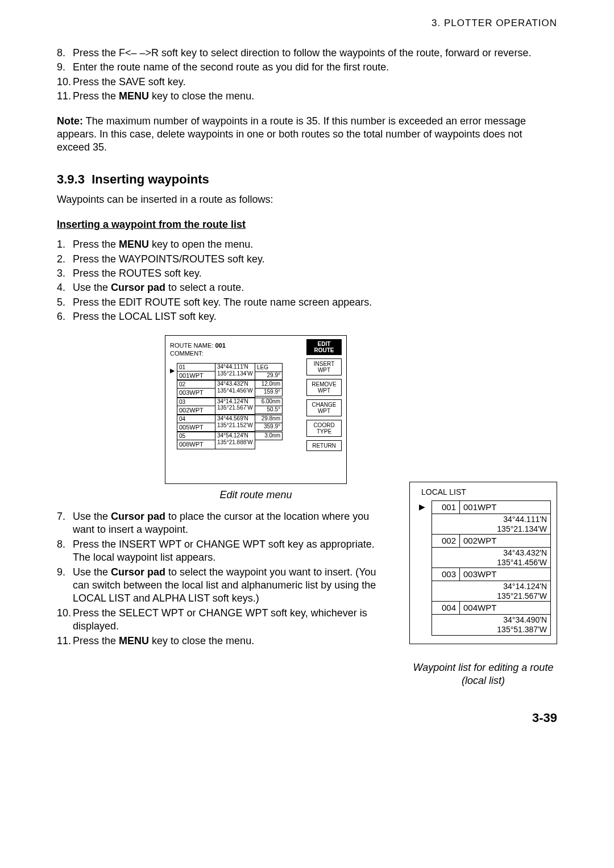 This screenshot has height=868, width=614. I want to click on local-list-row-coords: 34°14.124'N135°21.567'W, so click(483, 591).